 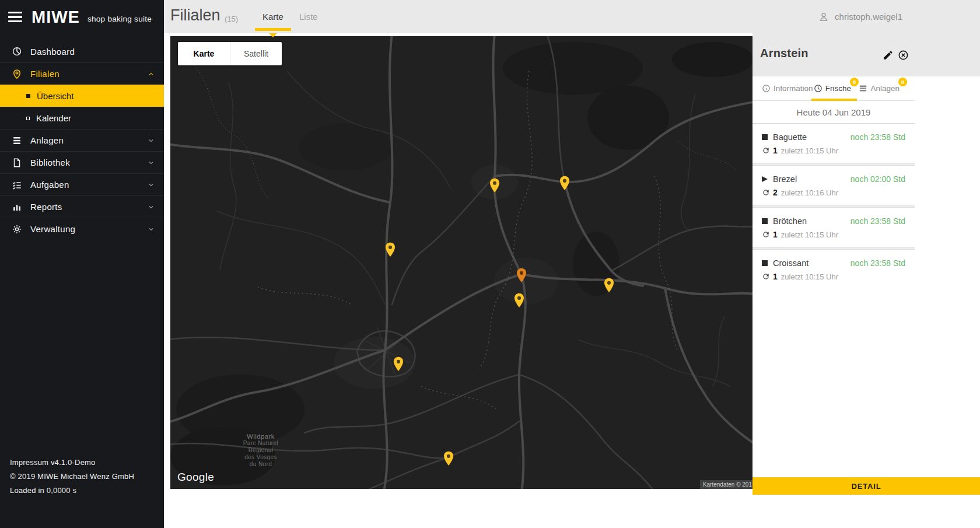 I want to click on document-icon, so click(x=17, y=163).